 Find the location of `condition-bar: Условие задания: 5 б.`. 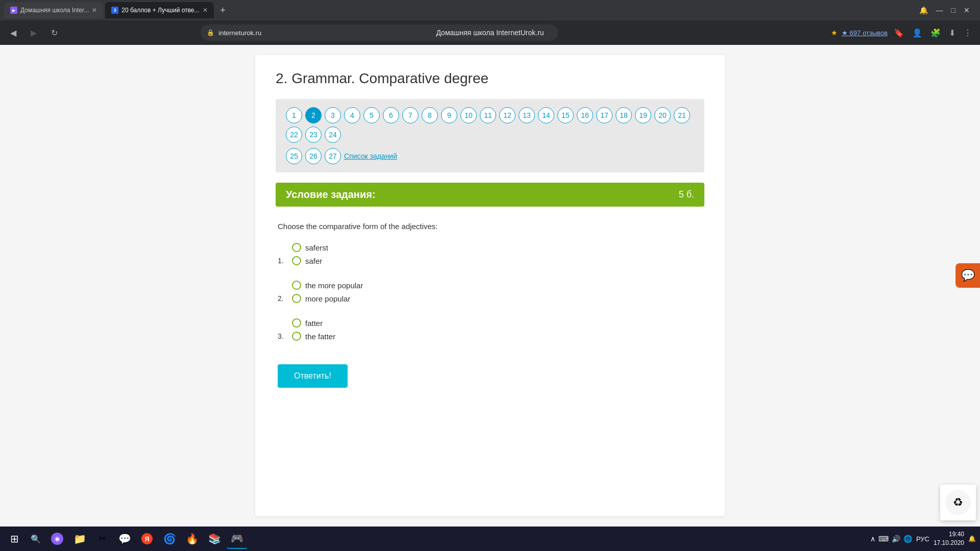

condition-bar: Условие задания: 5 б. is located at coordinates (490, 195).